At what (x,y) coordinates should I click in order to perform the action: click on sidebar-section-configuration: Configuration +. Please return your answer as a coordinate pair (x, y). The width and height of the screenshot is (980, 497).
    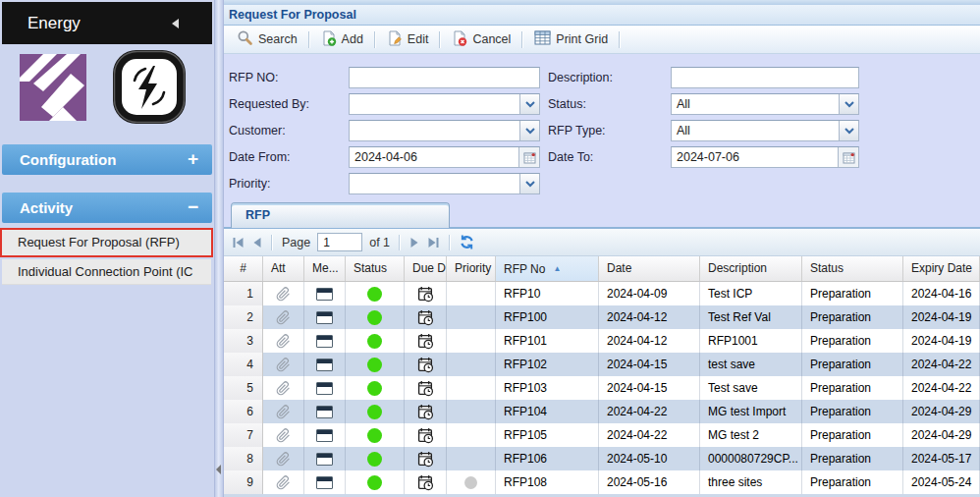
    Looking at the image, I should click on (107, 159).